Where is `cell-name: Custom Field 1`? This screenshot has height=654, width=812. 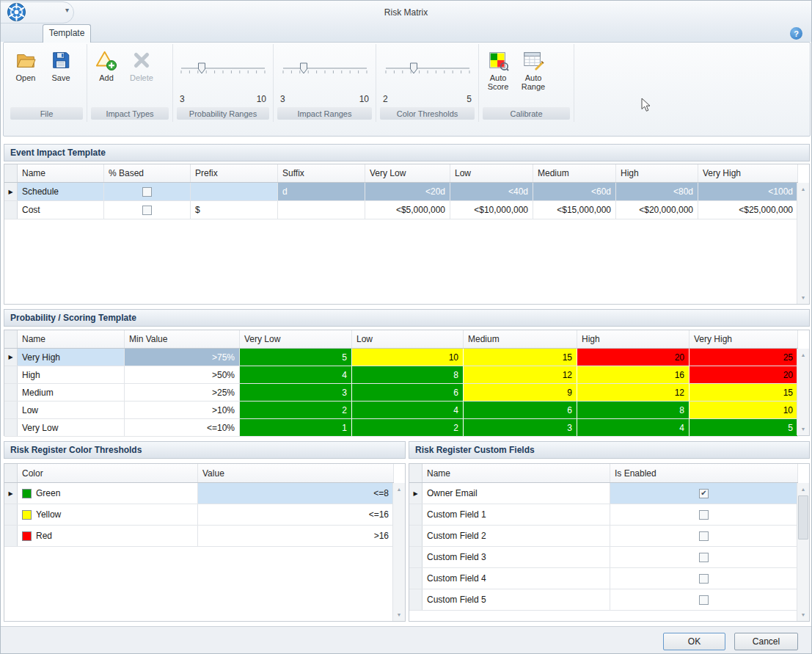 cell-name: Custom Field 1 is located at coordinates (516, 515).